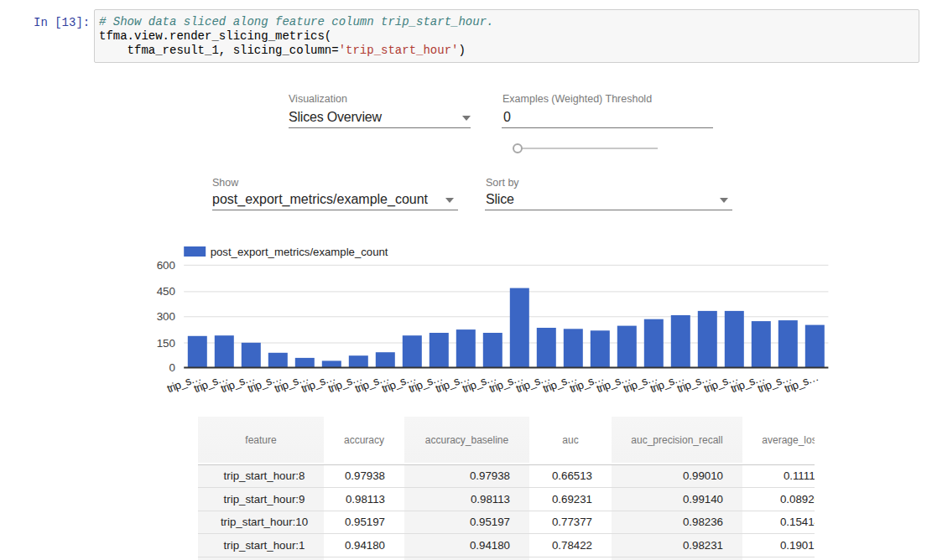 This screenshot has height=560, width=932. I want to click on svg-text: 450, so click(166, 292).